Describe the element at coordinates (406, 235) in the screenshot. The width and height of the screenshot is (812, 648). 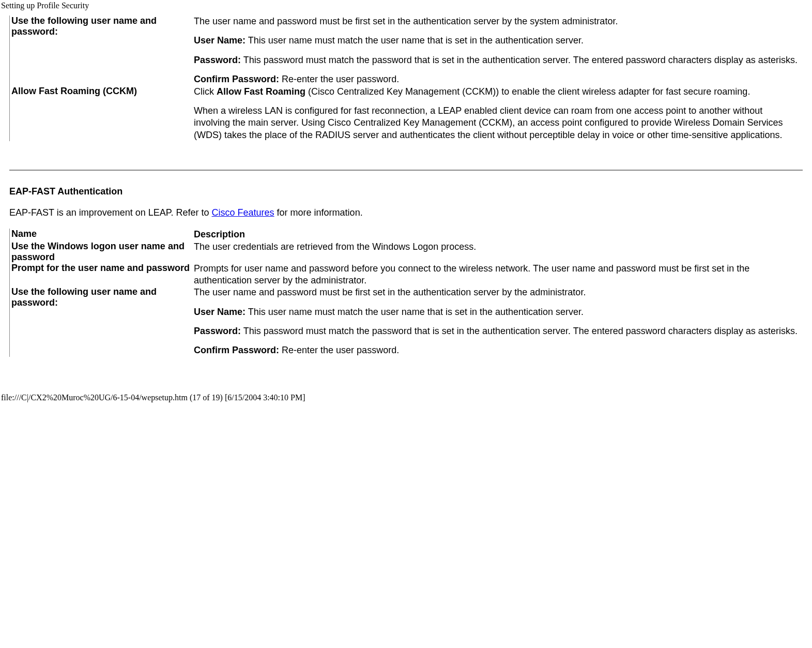
I see `table-header-row: Name Description` at that location.